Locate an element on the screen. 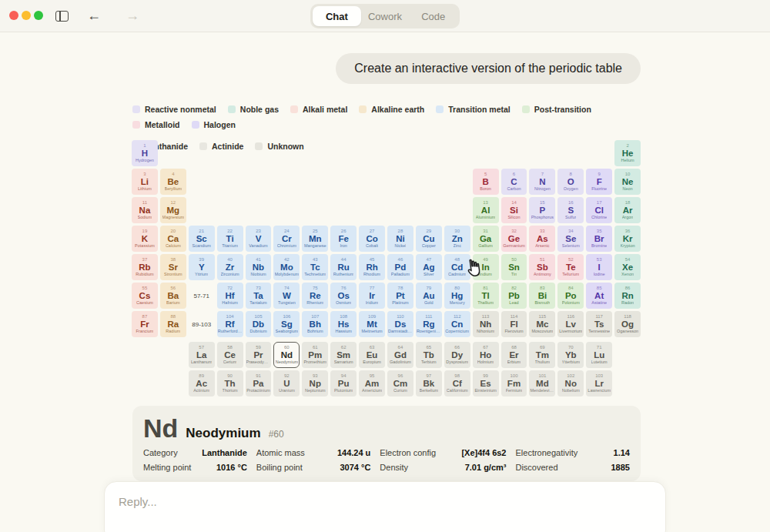 This screenshot has height=532, width=770. element-cell-Lv: 116LvLivermorium is located at coordinates (571, 324).